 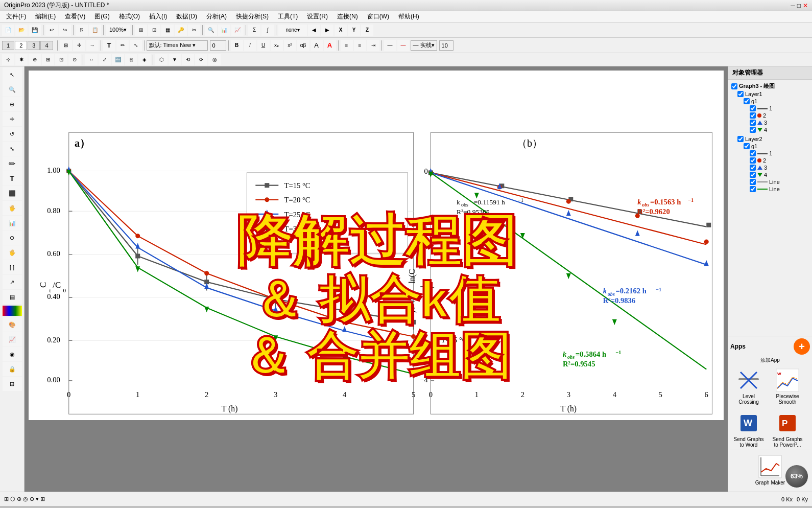 What do you see at coordinates (12, 354) in the screenshot?
I see `data-pt-tool: ◉` at bounding box center [12, 354].